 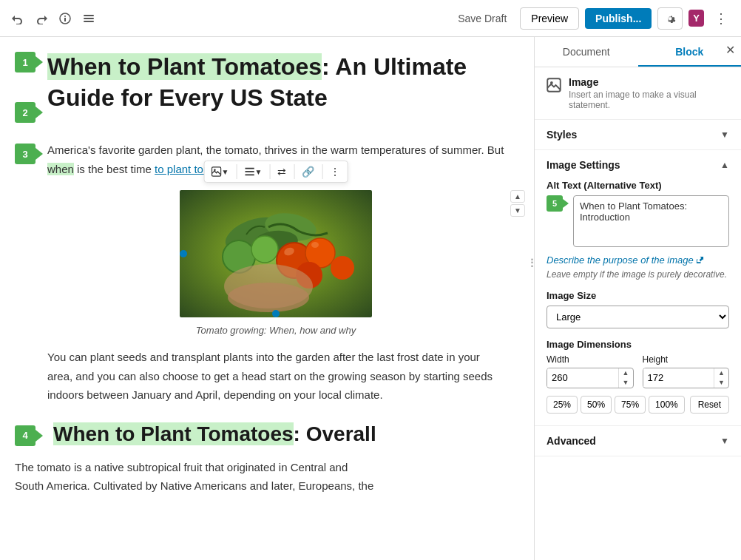 What do you see at coordinates (686, 378) in the screenshot?
I see `height-input-wrapper: ▲ ▼` at bounding box center [686, 378].